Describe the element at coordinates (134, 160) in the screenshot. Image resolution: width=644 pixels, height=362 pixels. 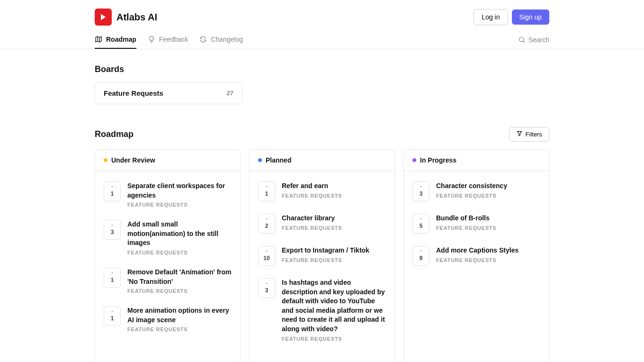
I see `column-title: Under Review` at that location.